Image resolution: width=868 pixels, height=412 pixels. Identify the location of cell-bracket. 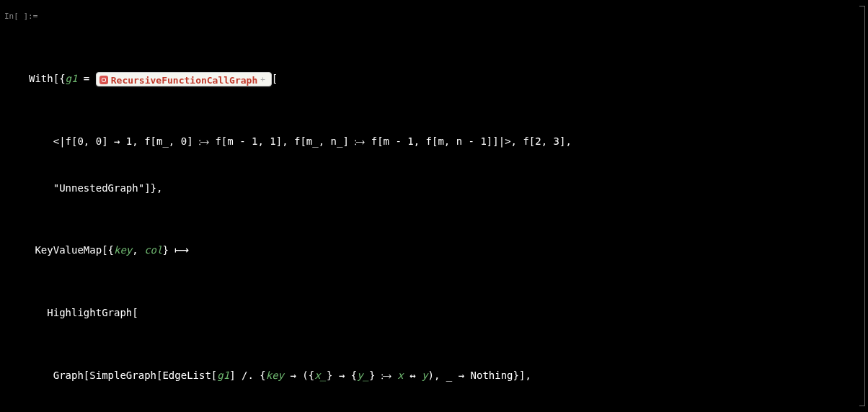
(862, 206).